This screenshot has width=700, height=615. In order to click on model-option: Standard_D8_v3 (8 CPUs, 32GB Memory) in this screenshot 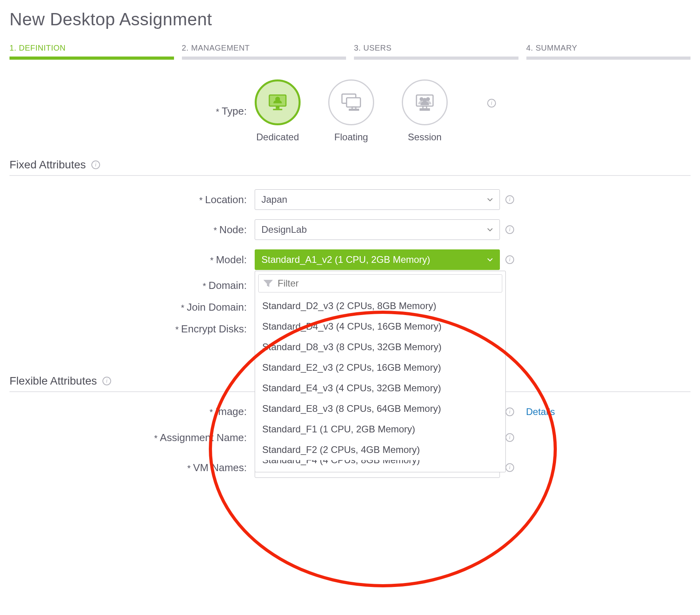, I will do `click(380, 347)`.